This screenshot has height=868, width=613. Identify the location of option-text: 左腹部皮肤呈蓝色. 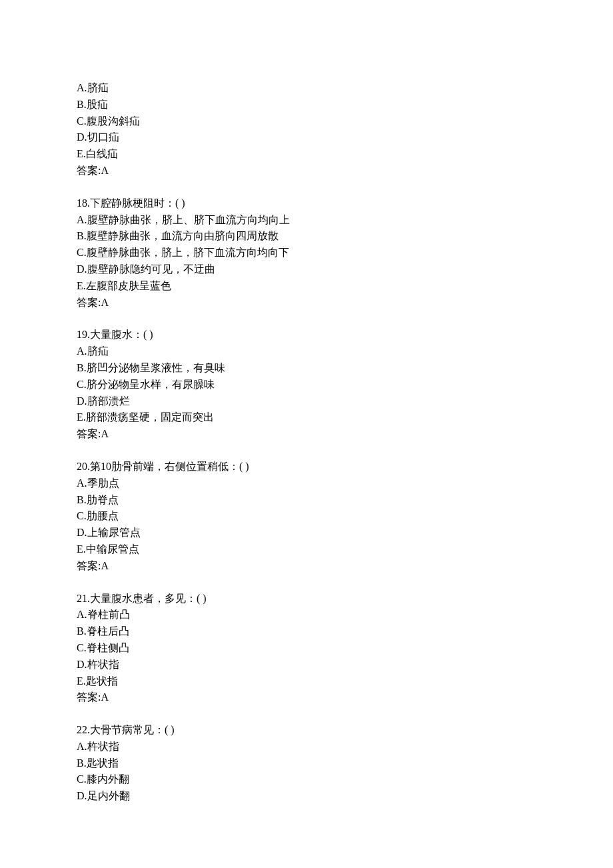
(129, 285).